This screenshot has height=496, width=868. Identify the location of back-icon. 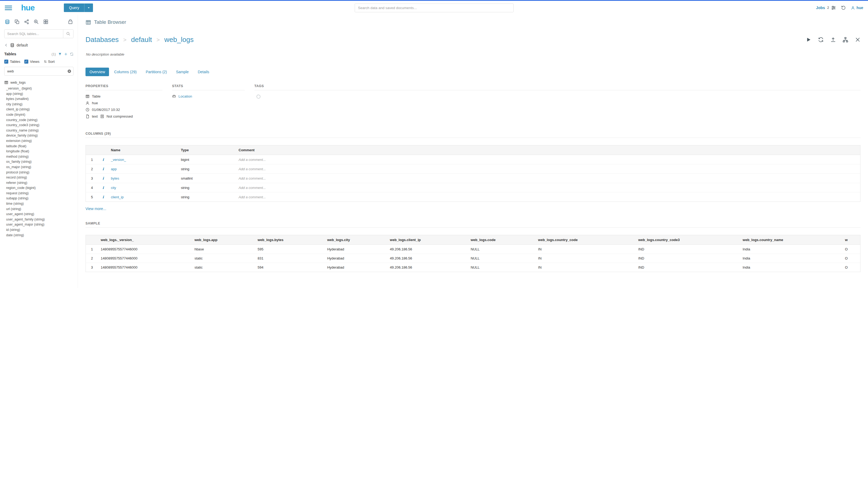
(6, 45).